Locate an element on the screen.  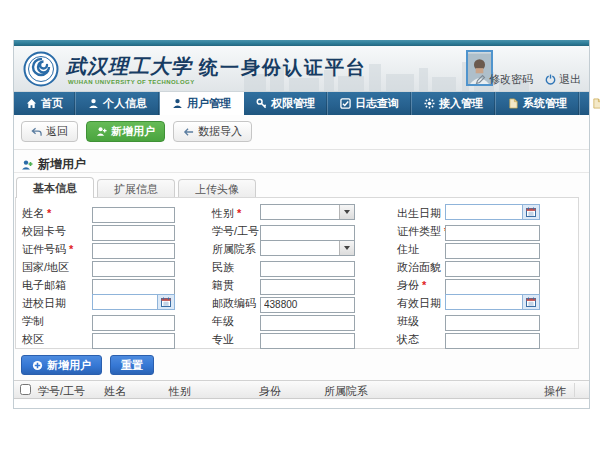
tab-extended-info: 扩展信息 is located at coordinates (136, 188).